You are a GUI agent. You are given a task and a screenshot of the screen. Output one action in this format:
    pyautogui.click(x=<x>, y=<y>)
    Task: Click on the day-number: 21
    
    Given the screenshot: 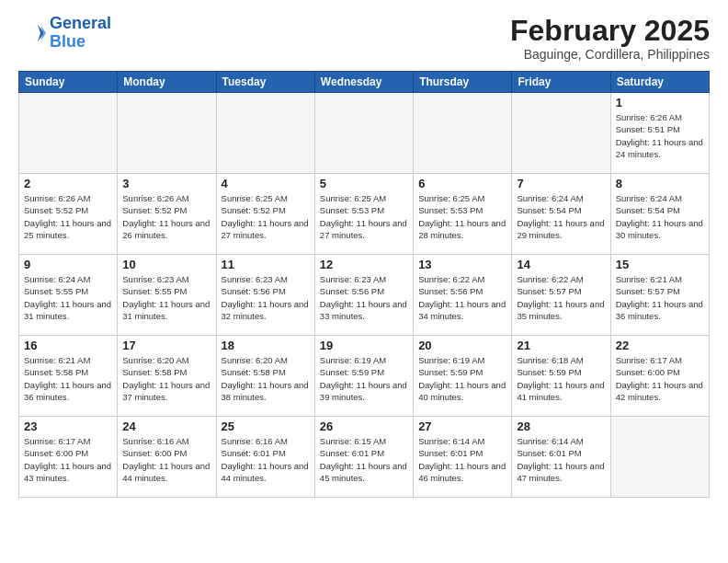 What is the action you would take?
    pyautogui.click(x=561, y=346)
    